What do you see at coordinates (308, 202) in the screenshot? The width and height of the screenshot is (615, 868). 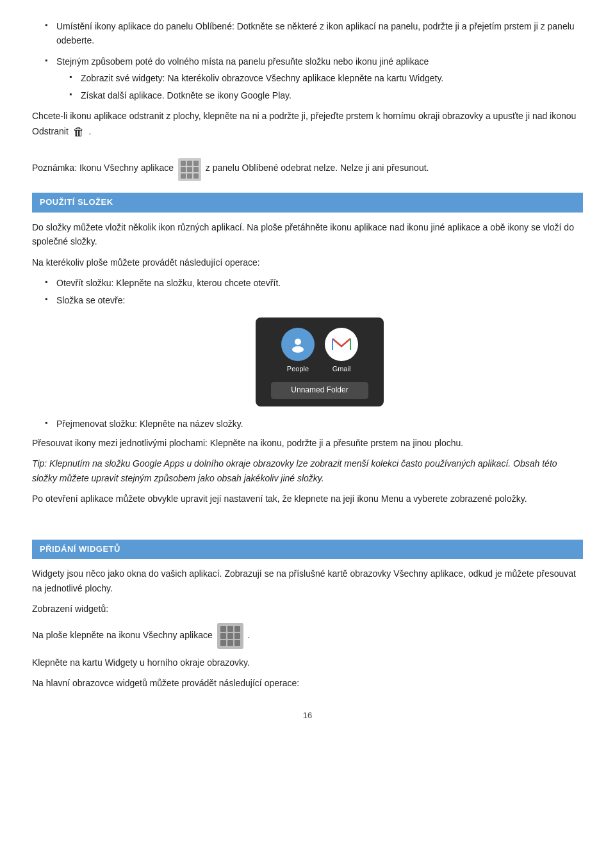 I see `section-pouziti-header: POUŽITÍ SLOŽEK` at bounding box center [308, 202].